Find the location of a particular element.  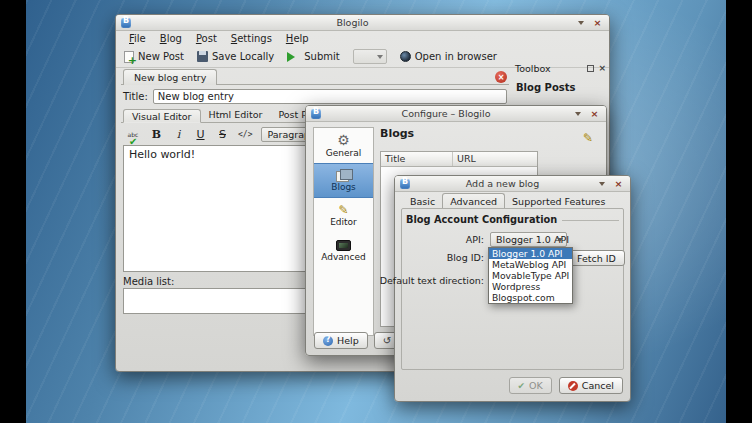

new-post-icon is located at coordinates (129, 57).